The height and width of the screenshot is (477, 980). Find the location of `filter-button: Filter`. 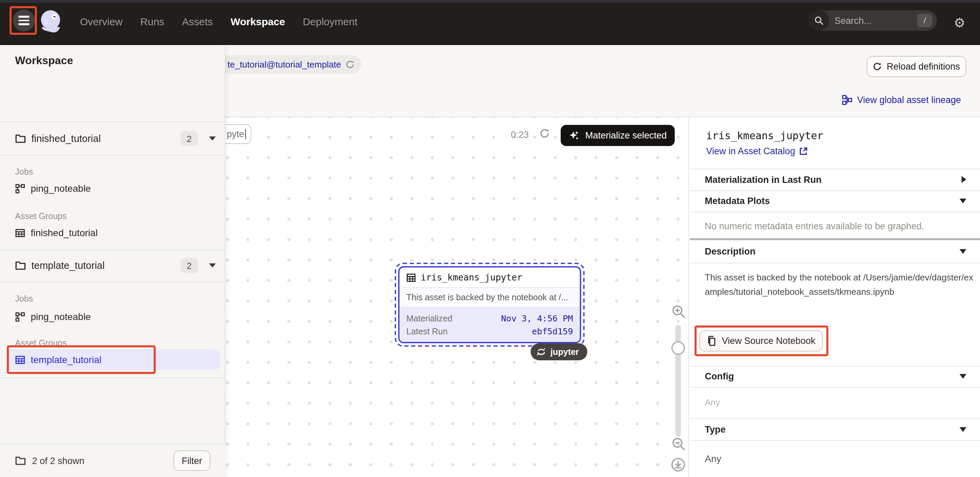

filter-button: Filter is located at coordinates (192, 461).